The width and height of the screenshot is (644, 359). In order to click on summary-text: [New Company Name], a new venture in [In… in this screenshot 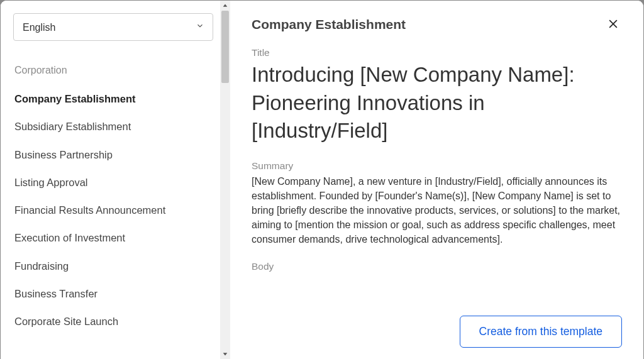, I will do `click(436, 211)`.